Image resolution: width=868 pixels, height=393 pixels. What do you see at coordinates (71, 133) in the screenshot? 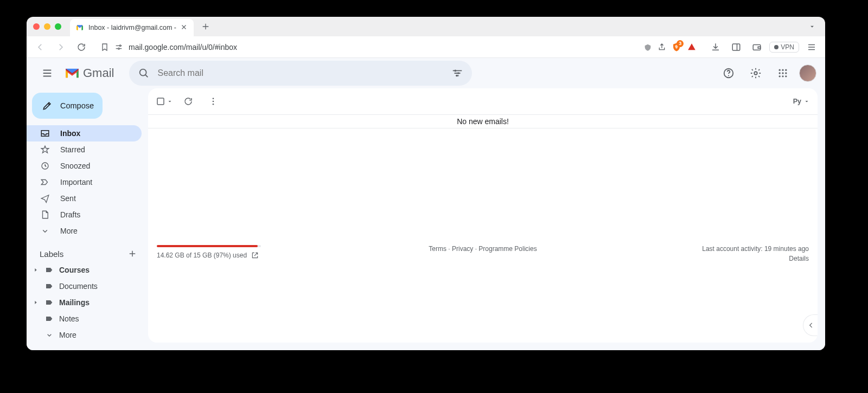
I see `nav-label: Inbox` at bounding box center [71, 133].